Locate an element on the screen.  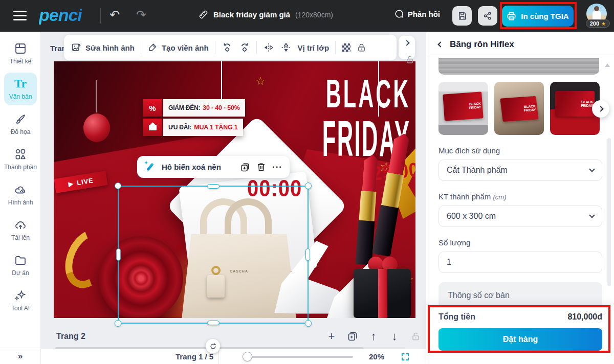
magic-wand-icon is located at coordinates (150, 167).